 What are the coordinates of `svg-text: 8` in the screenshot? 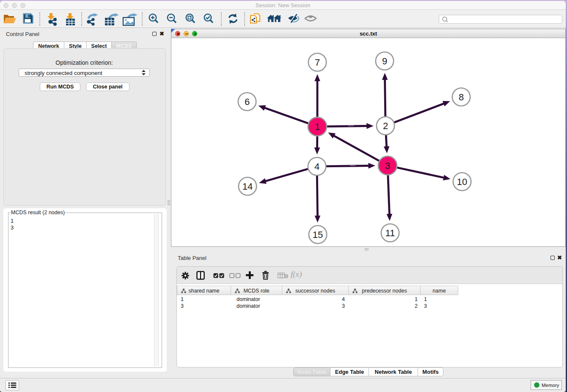 It's located at (461, 97).